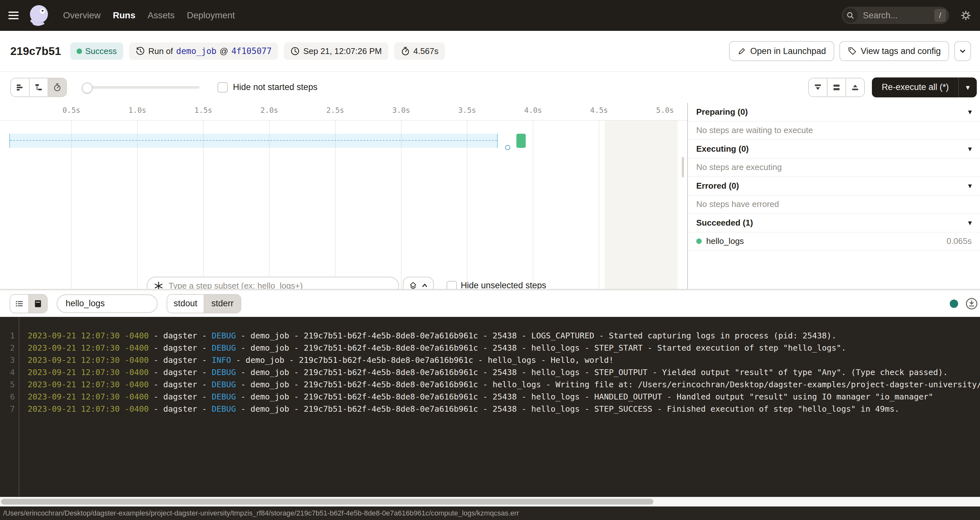 The height and width of the screenshot is (520, 980). What do you see at coordinates (533, 110) in the screenshot?
I see `axis-tick-label: 4.0s` at bounding box center [533, 110].